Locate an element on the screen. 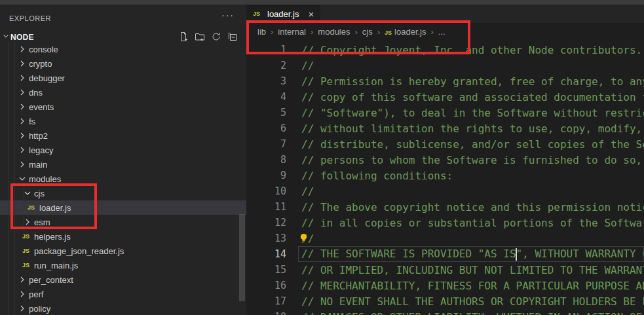 This screenshot has height=315, width=644. line-number: 8 is located at coordinates (266, 160).